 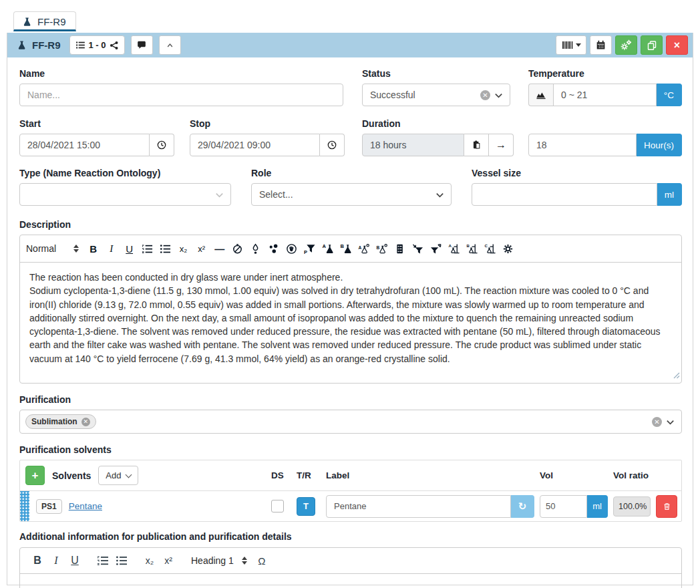 I want to click on duration-display, so click(x=413, y=145).